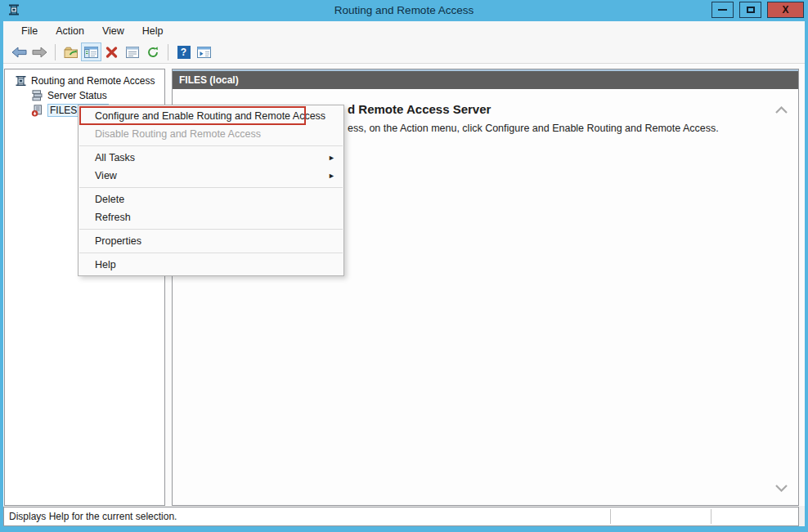  I want to click on maximize-icon, so click(751, 10).